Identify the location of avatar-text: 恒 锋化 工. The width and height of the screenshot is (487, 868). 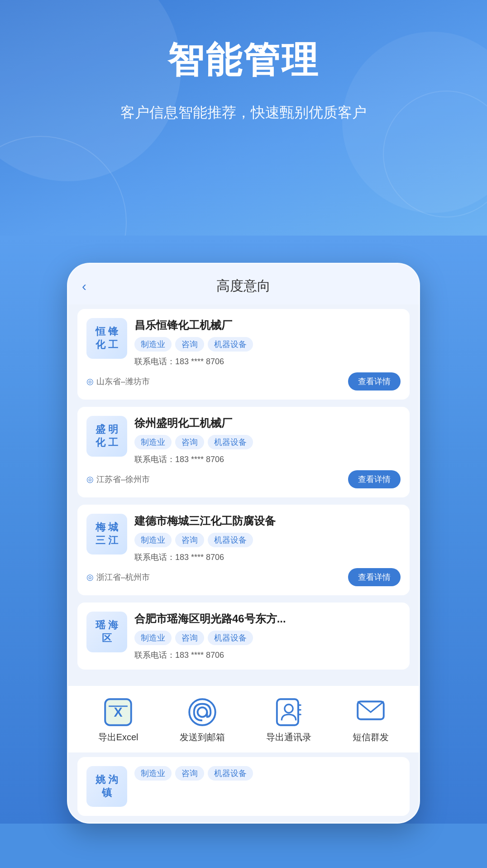
(107, 338).